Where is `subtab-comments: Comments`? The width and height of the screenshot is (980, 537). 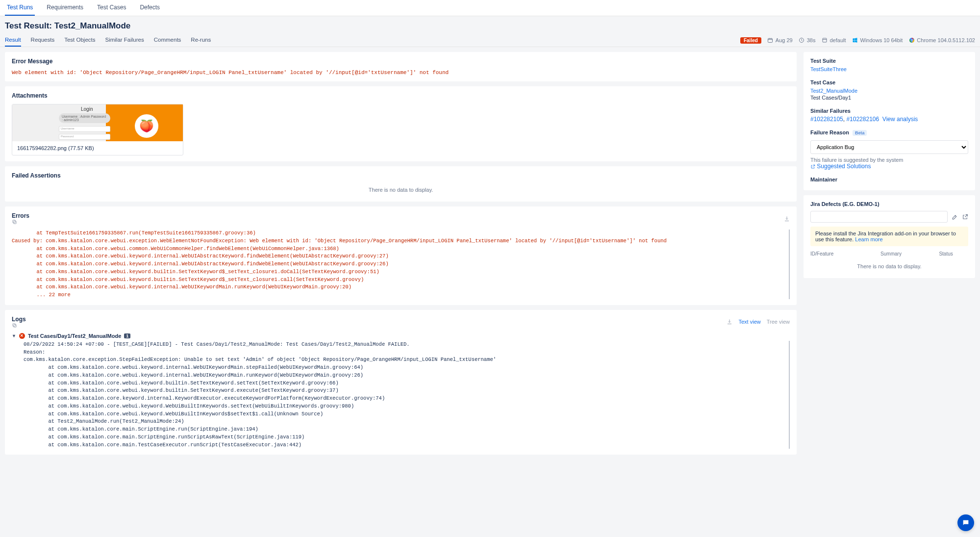 subtab-comments: Comments is located at coordinates (168, 40).